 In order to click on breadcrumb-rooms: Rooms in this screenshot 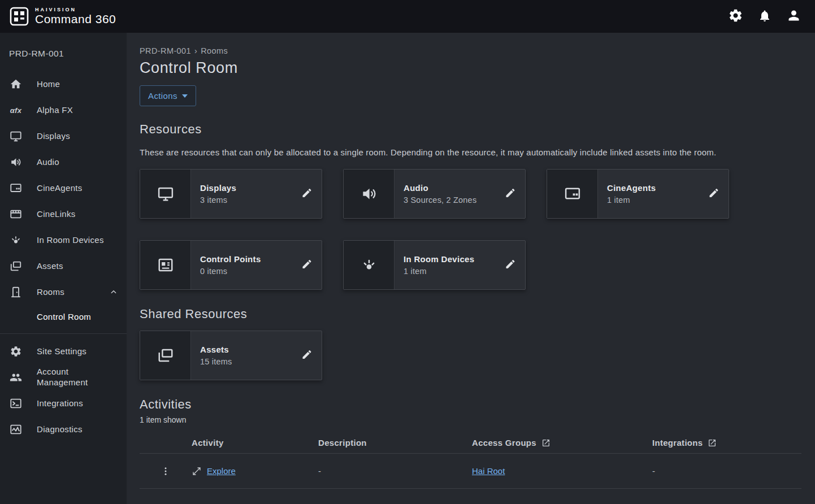, I will do `click(214, 51)`.